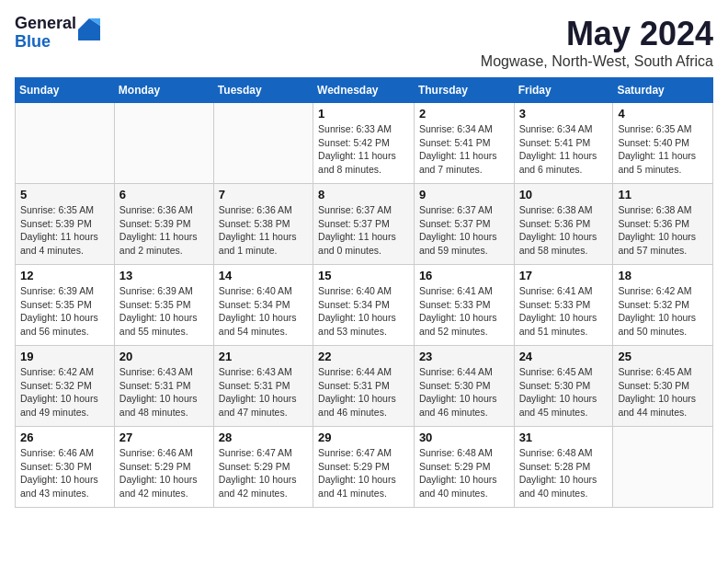 The width and height of the screenshot is (728, 563). What do you see at coordinates (364, 90) in the screenshot?
I see `weekday-header-row: SundayMondayTuesdayWednesdayThursdayFrid…` at bounding box center [364, 90].